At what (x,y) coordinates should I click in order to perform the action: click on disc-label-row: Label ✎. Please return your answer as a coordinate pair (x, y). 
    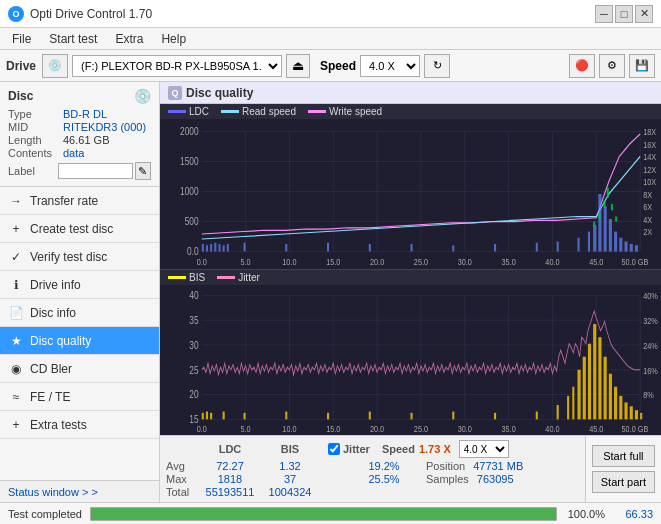
    Looking at the image, I should click on (80, 171).